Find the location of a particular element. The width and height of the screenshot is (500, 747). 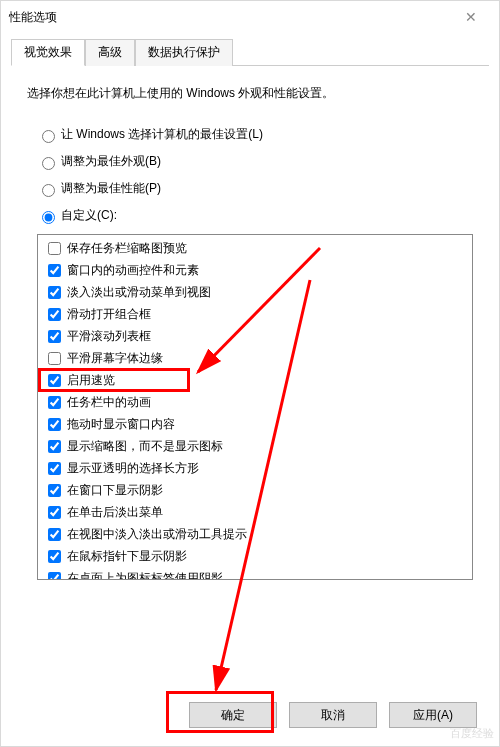

radio-label: 调整为最佳外观(B) is located at coordinates (111, 162).